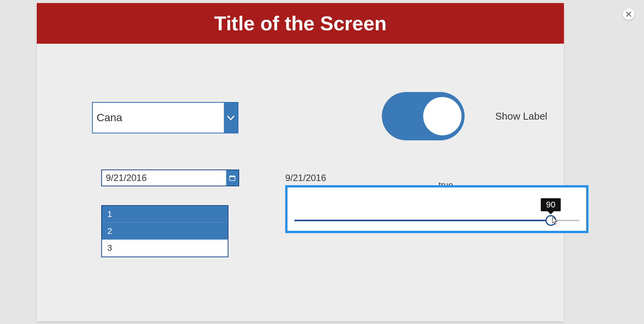 The image size is (644, 324). Describe the element at coordinates (231, 118) in the screenshot. I see `chevron-down-icon` at that location.